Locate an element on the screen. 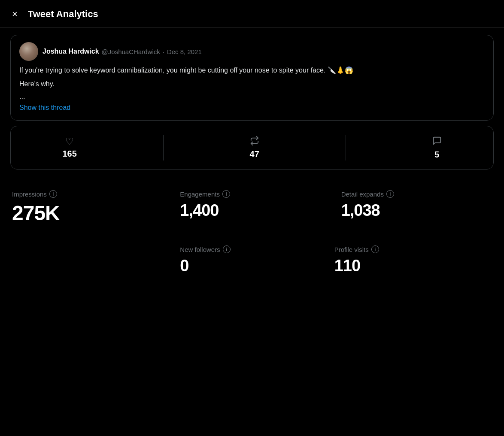  tweet-date: Dec 8, 2021 is located at coordinates (185, 51).